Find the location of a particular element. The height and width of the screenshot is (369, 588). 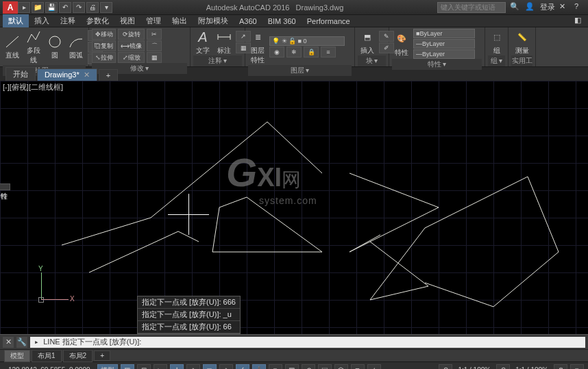

layerprop-button: ≣图层 特性 is located at coordinates (258, 47).